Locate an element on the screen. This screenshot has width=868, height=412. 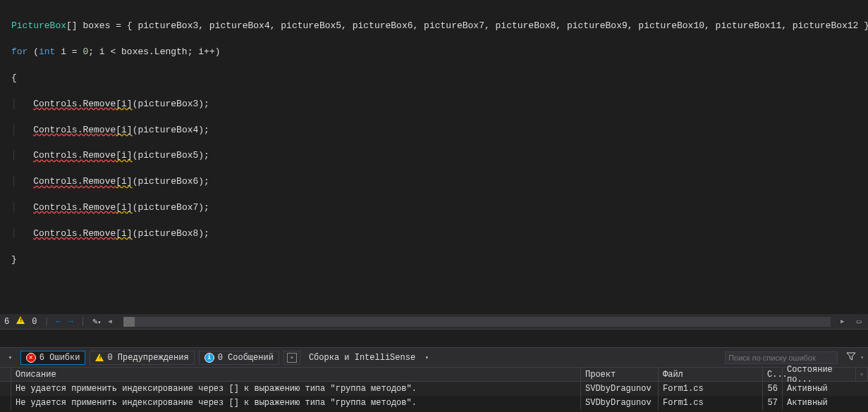
panel-gap is located at coordinates (434, 339).